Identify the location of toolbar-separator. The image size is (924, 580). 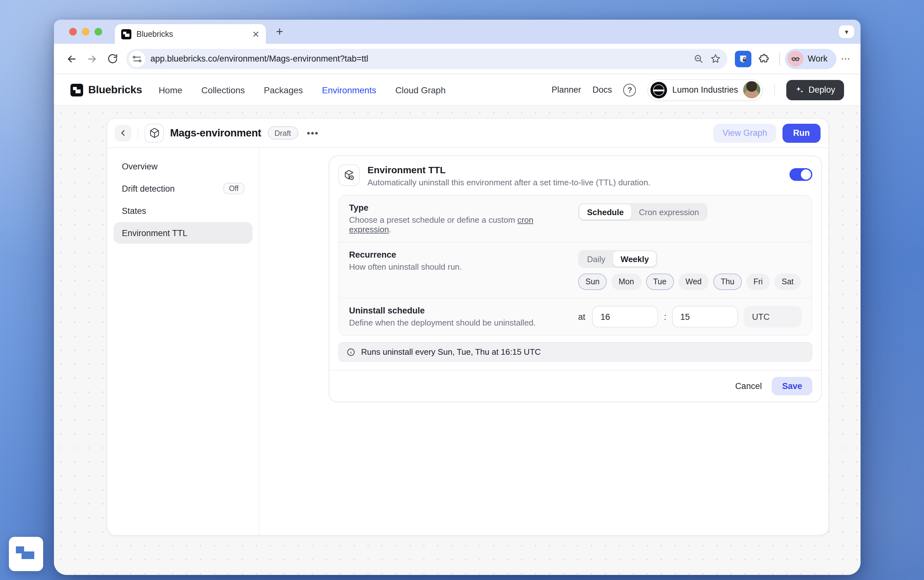
(779, 59).